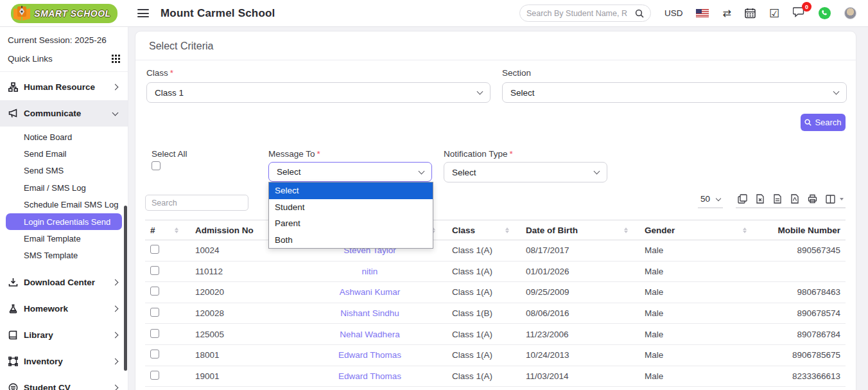  What do you see at coordinates (831, 199) in the screenshot?
I see `column-visibility-icon` at bounding box center [831, 199].